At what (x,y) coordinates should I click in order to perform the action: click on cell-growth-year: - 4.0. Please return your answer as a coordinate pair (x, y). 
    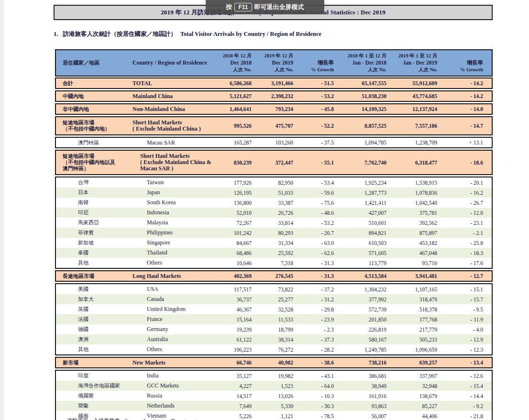
    Looking at the image, I should click on (468, 330).